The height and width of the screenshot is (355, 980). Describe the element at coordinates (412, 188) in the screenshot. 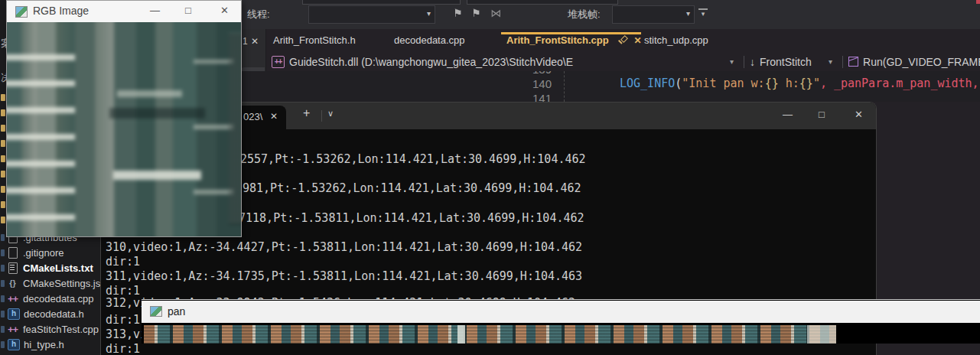

I see `terminal-line: 981,Pt:-1.53262,Lon:114.421,Lat:30.4699,…` at that location.